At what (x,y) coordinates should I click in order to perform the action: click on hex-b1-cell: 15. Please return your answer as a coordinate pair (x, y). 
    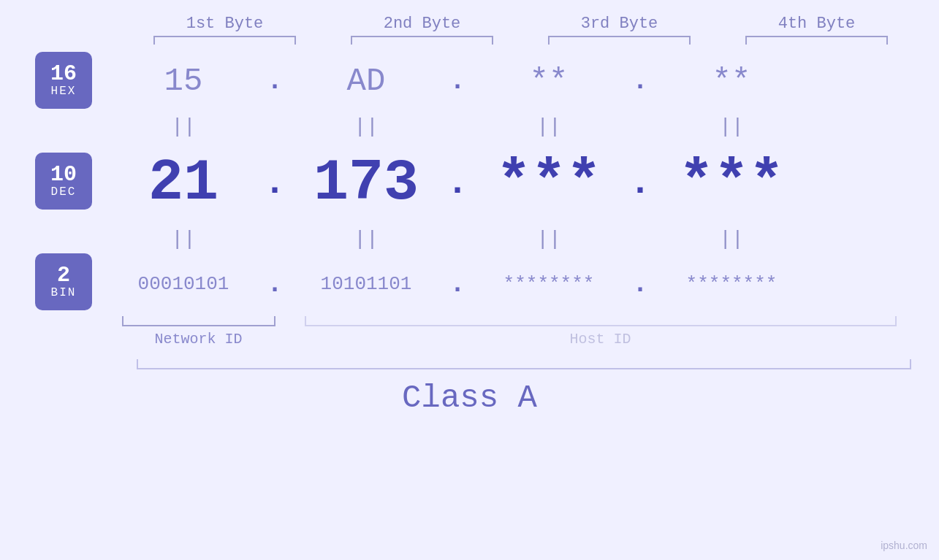
    Looking at the image, I should click on (183, 81).